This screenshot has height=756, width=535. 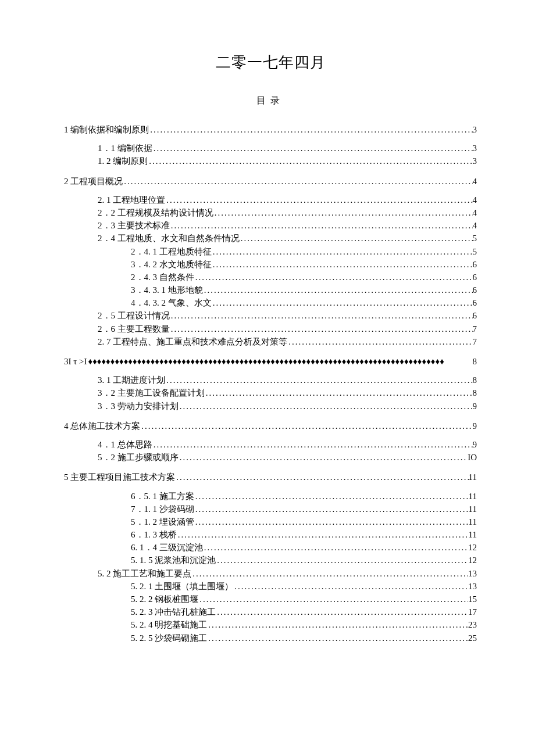 I want to click on toc-entry: 5. 2. 5 沙袋码砌施工25, so click(x=270, y=638).